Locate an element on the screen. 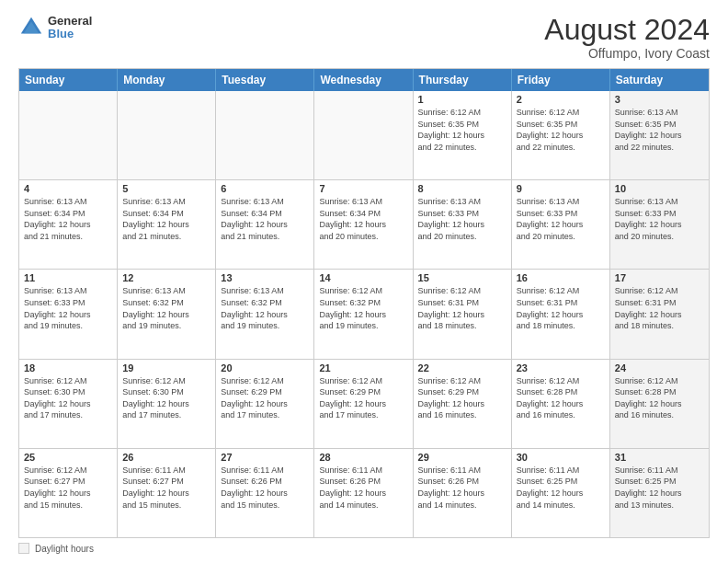 The height and width of the screenshot is (563, 728). cal-cell: 11Sunrise: 6:13 AM Sunset: 6:33 PM Dayli… is located at coordinates (68, 314).